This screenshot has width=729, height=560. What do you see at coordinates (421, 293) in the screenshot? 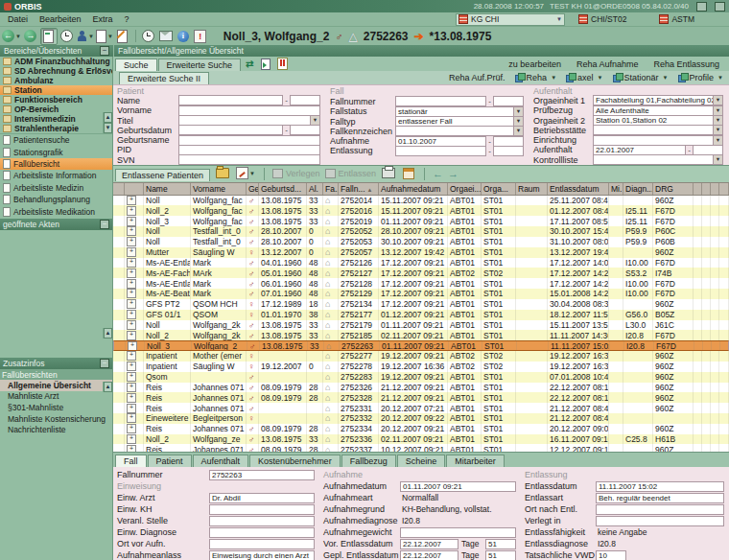
I see `table-row: +Ms-AE-BeatMark♂07.01.196048⌂275212917.1…` at bounding box center [421, 293].